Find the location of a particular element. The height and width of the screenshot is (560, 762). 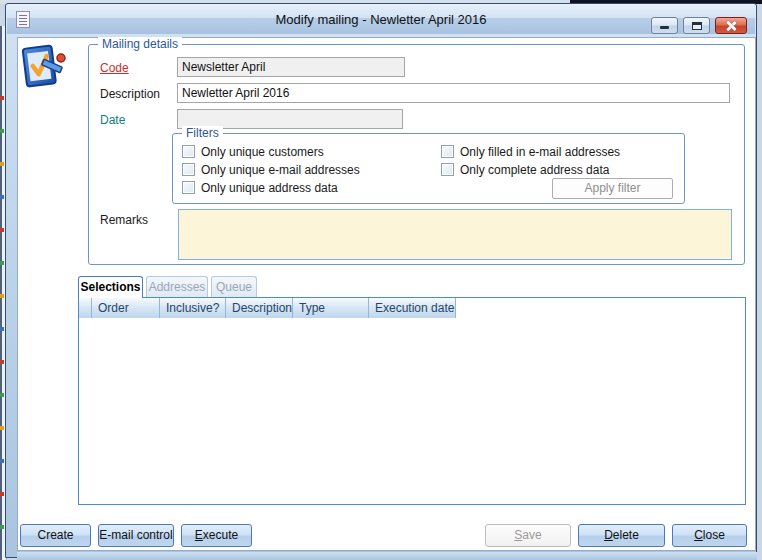

mailing-details-group-label: Mailing details is located at coordinates (140, 44).